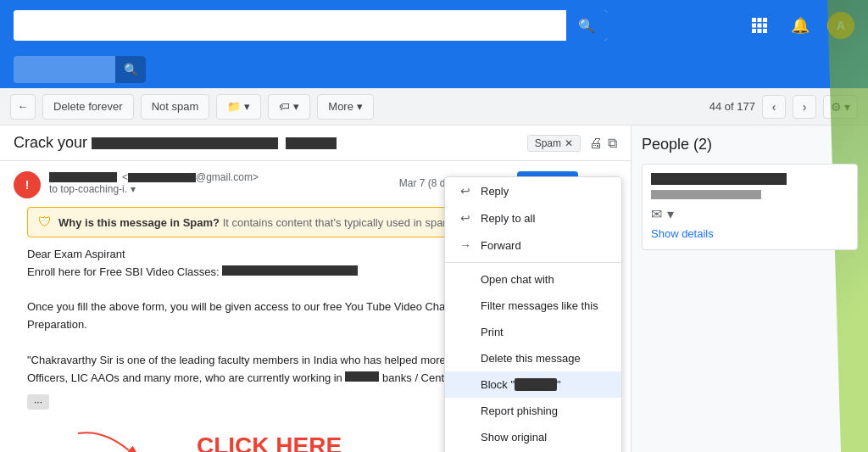 Image resolution: width=868 pixels, height=452 pixels. Describe the element at coordinates (185, 143) in the screenshot. I see `subject-redacted` at that location.